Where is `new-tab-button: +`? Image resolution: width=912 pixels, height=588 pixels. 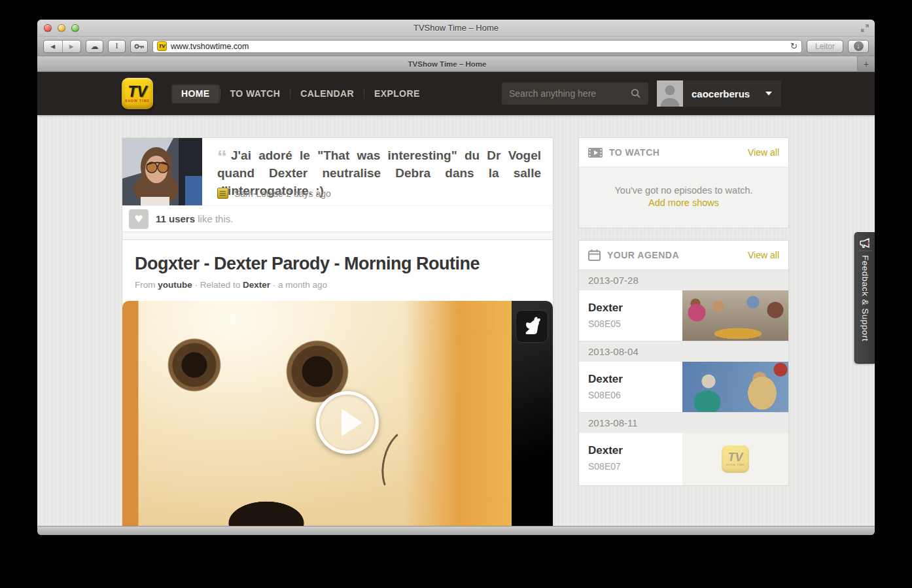 new-tab-button: + is located at coordinates (866, 64).